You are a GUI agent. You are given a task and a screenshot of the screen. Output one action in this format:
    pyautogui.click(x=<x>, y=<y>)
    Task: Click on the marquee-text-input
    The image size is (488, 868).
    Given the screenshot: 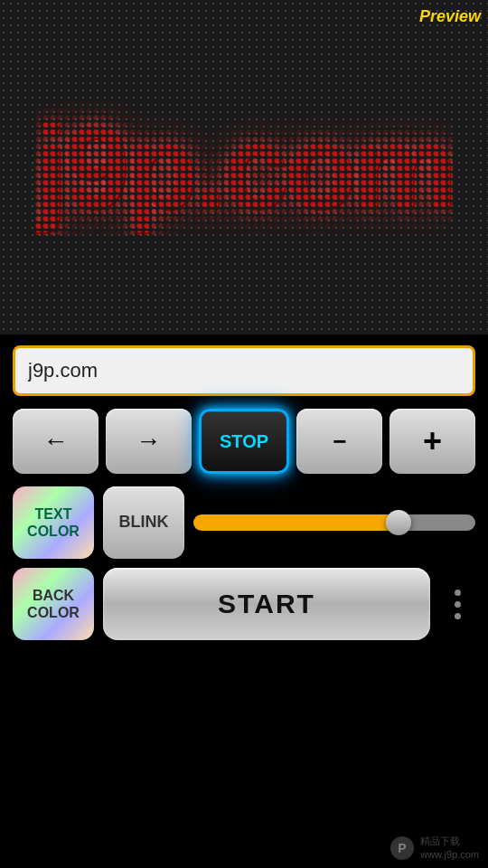 What is the action you would take?
    pyautogui.click(x=244, y=371)
    